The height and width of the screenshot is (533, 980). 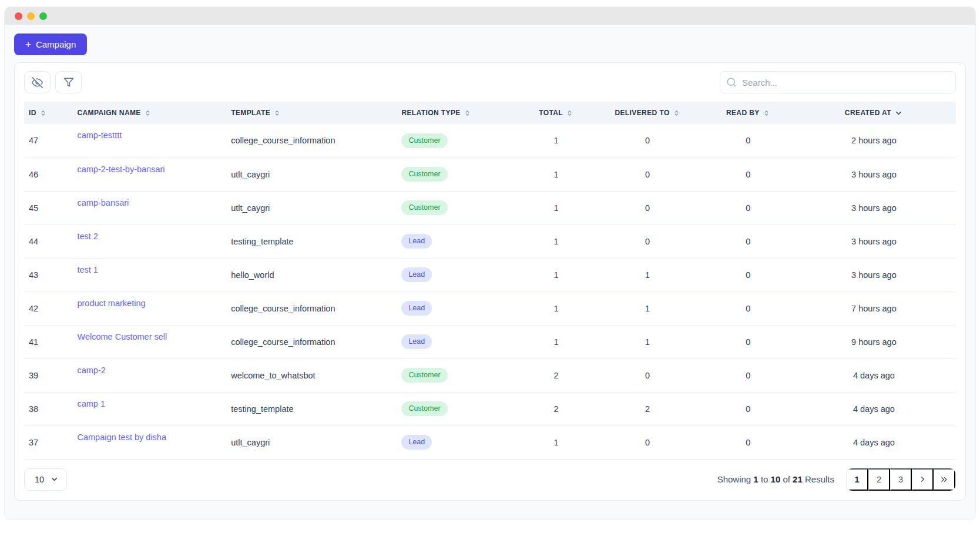 What do you see at coordinates (38, 82) in the screenshot?
I see `toggle-columns-button` at bounding box center [38, 82].